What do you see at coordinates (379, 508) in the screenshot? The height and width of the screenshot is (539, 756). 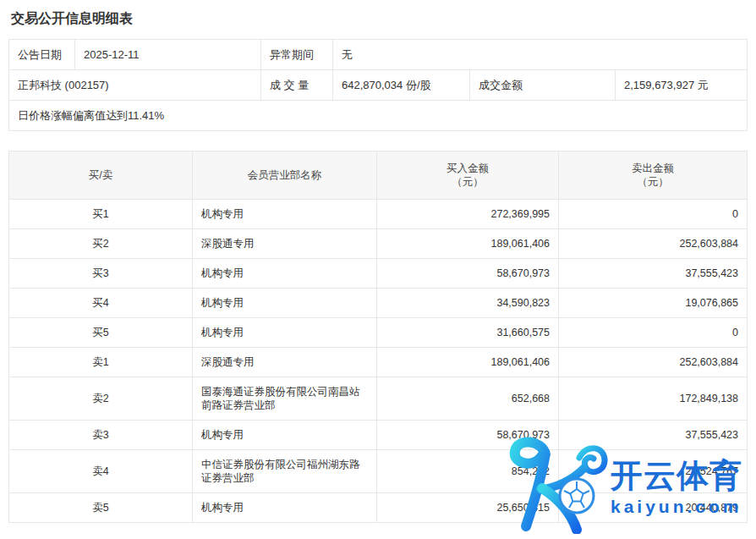 I see `table-row: 卖5 机构专用 25,650,415 20,440,879` at bounding box center [379, 508].